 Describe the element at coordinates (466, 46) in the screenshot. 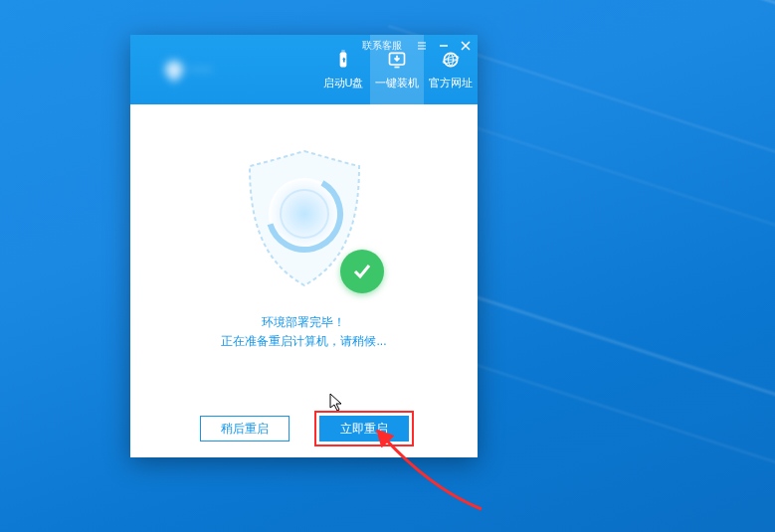

I see `close-button` at that location.